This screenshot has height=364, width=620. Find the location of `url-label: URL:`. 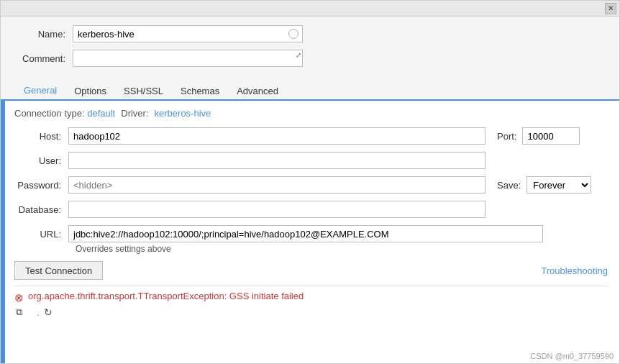

url-label: URL: is located at coordinates (42, 235).